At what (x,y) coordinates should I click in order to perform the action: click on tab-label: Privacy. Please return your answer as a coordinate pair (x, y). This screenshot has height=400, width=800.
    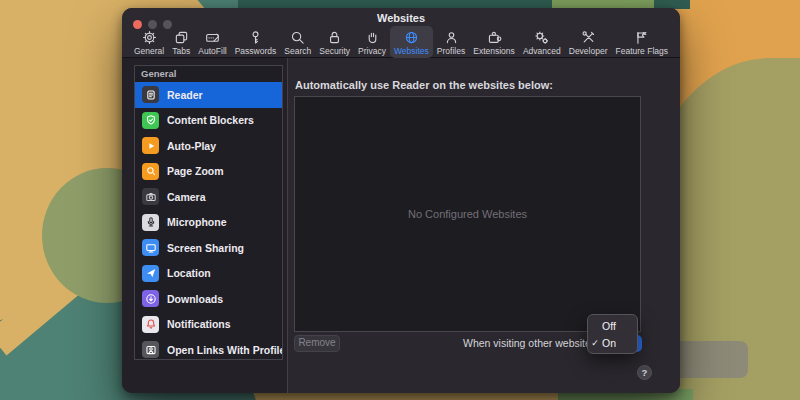
    Looking at the image, I should click on (372, 51).